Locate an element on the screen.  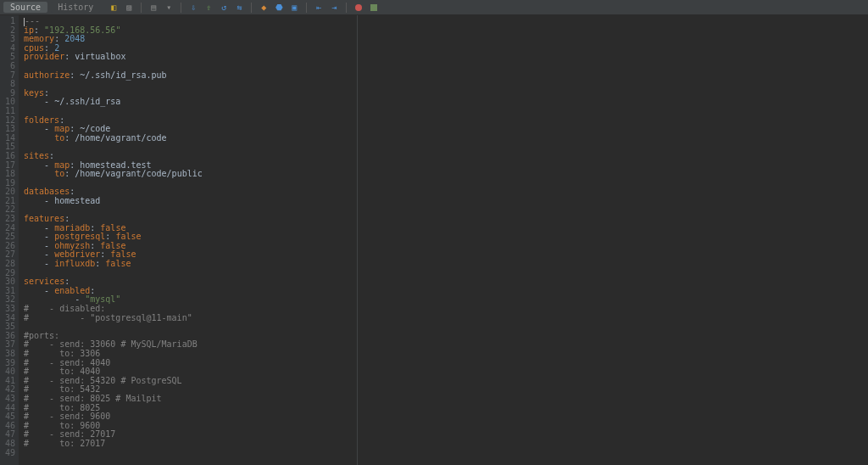
code-token: # to: 8025 is located at coordinates (62, 407).